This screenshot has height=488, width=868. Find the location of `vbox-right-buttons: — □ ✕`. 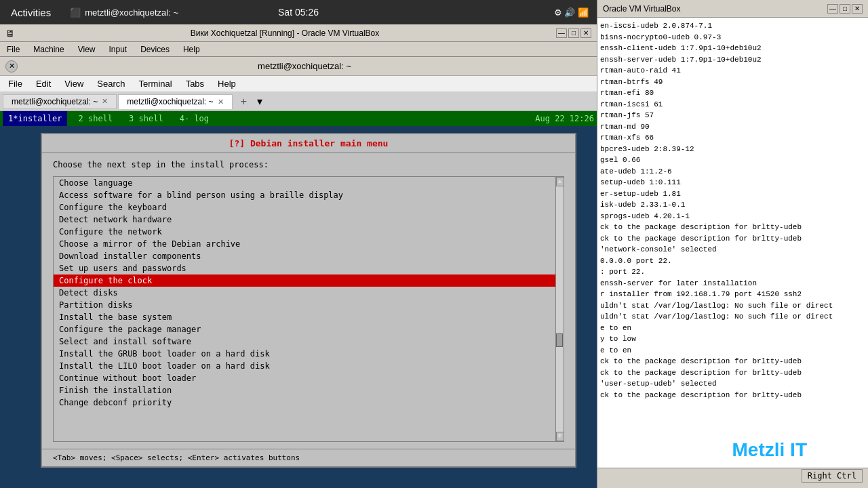

vbox-right-buttons: — □ ✕ is located at coordinates (845, 9).